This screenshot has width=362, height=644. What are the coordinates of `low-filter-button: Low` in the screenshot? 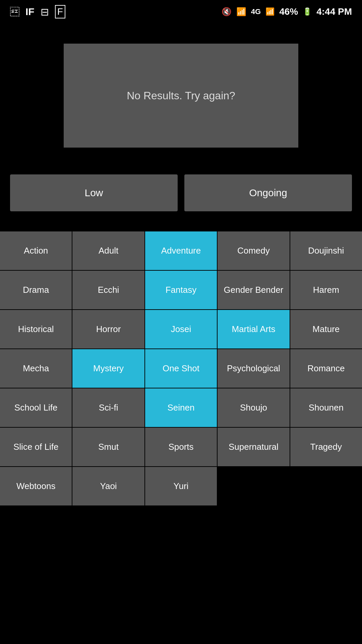 It's located at (94, 193).